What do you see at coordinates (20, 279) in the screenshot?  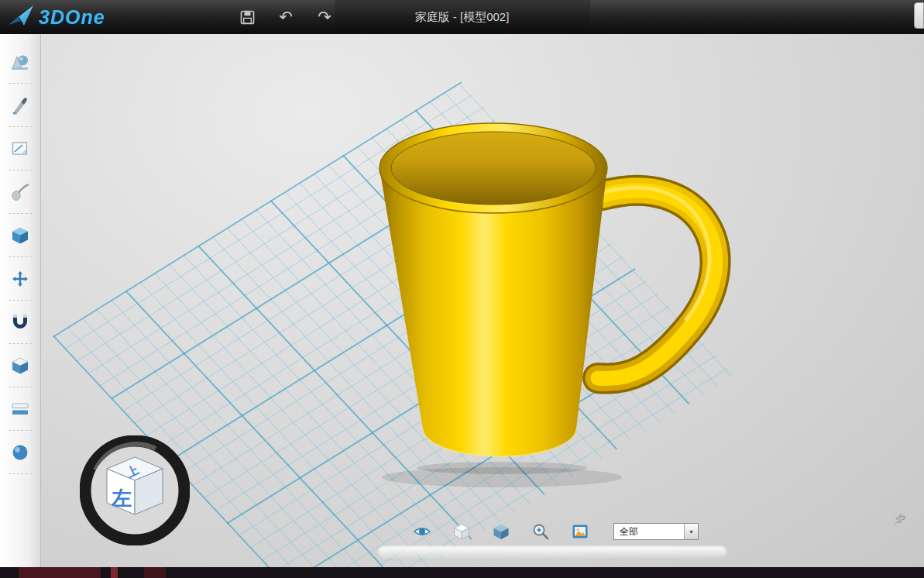 I see `move-transform-icon` at bounding box center [20, 279].